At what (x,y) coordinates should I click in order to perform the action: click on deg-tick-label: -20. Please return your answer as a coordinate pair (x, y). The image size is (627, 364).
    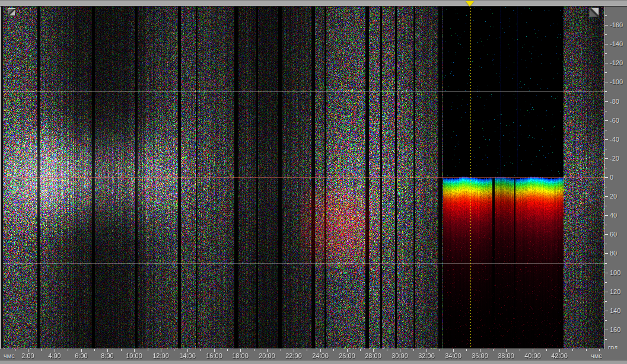
    Looking at the image, I should click on (615, 159).